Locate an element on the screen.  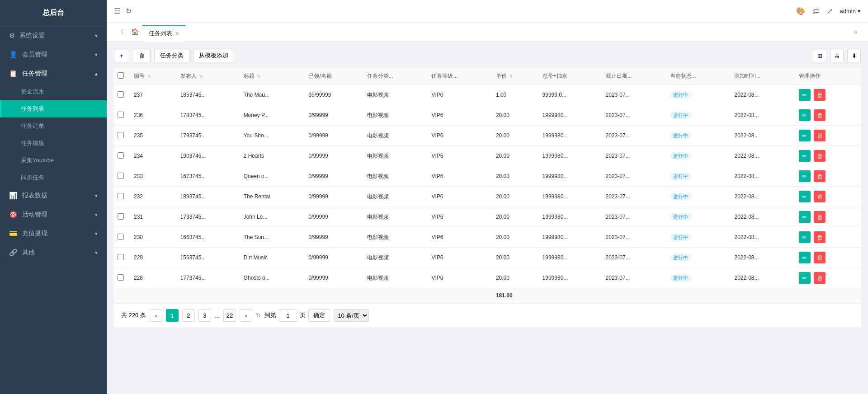
sidebar-item-activity: 🎯 活动管理 ▾ is located at coordinates (53, 215).